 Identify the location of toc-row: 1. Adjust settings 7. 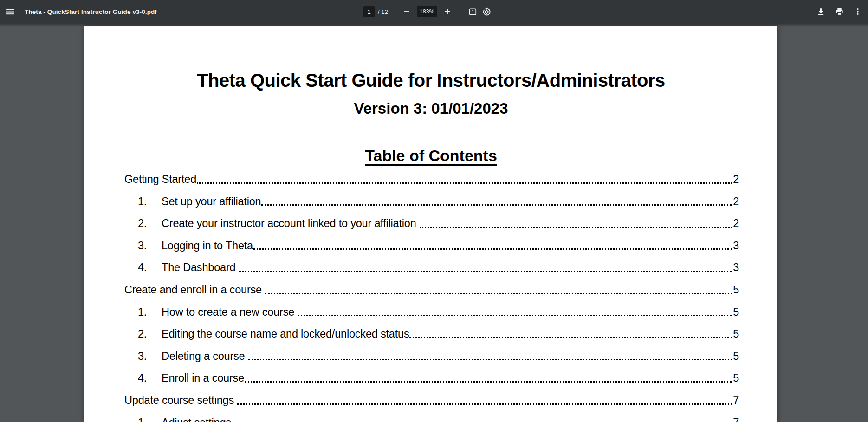
(432, 417).